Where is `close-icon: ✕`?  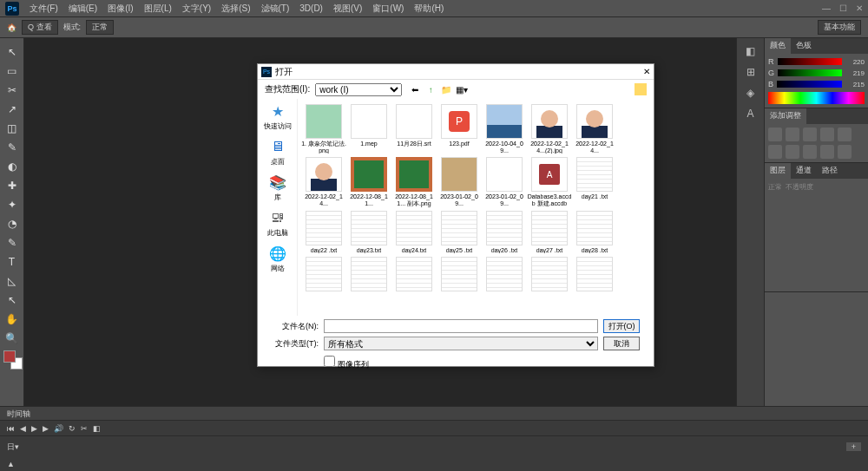 close-icon: ✕ is located at coordinates (859, 9).